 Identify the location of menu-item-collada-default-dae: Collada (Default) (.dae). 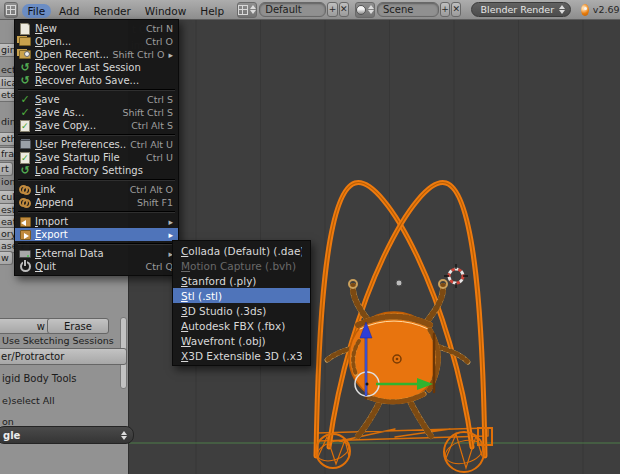
(242, 250).